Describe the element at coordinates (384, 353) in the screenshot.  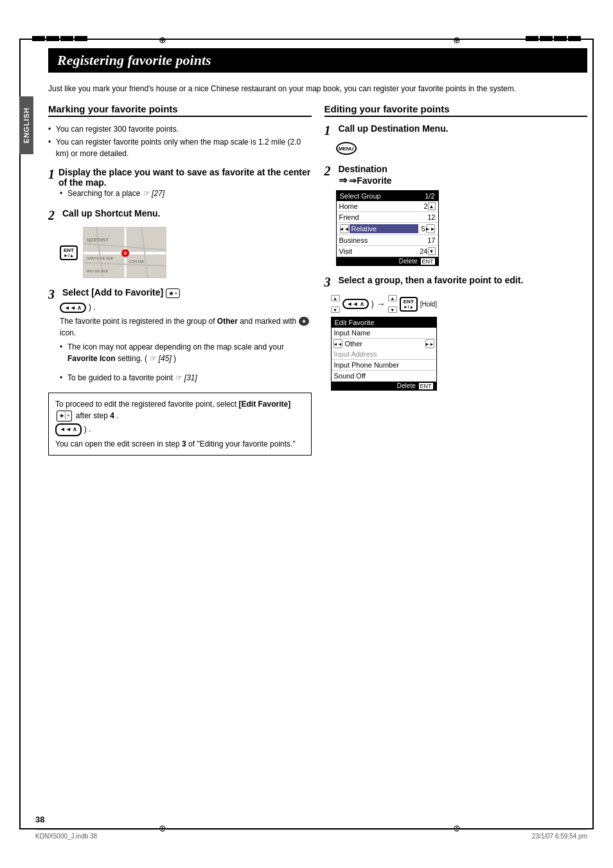
I see `edit-favorite-table: Edit Favorite Input Name ◄◄ Other ►► Inp…` at that location.